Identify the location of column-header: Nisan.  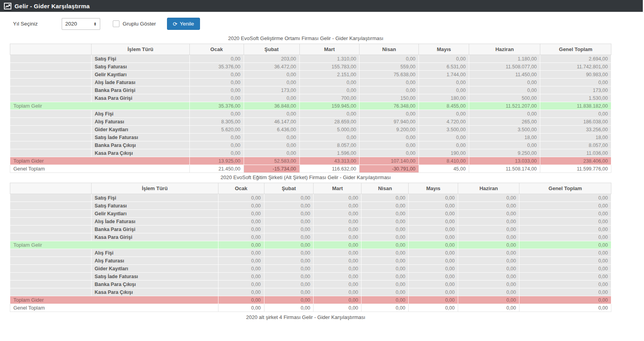
(385, 189).